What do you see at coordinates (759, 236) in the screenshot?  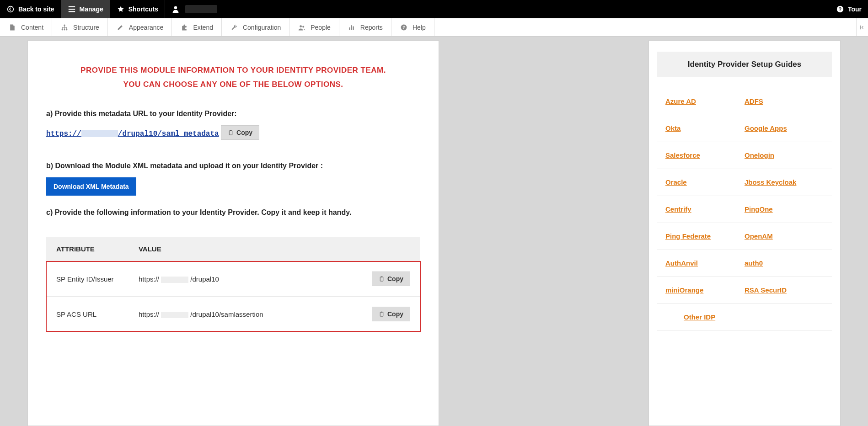 I see `guide-link-openam: OpenAM` at bounding box center [759, 236].